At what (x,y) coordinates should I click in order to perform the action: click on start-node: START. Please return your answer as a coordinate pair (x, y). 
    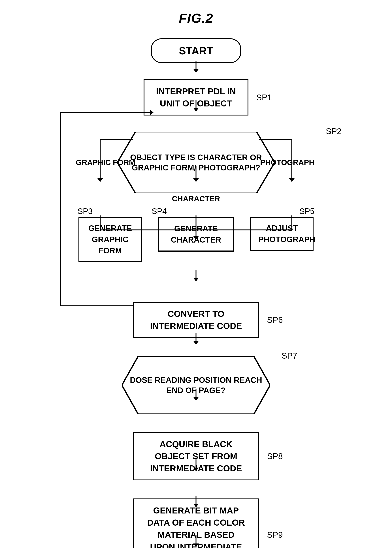
    Looking at the image, I should click on (196, 51).